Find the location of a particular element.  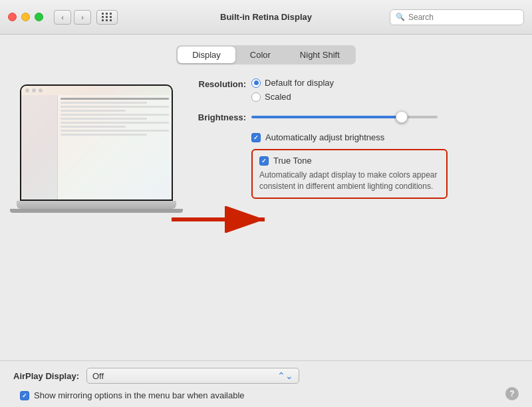

resolution-default-option: Default for display is located at coordinates (293, 82).